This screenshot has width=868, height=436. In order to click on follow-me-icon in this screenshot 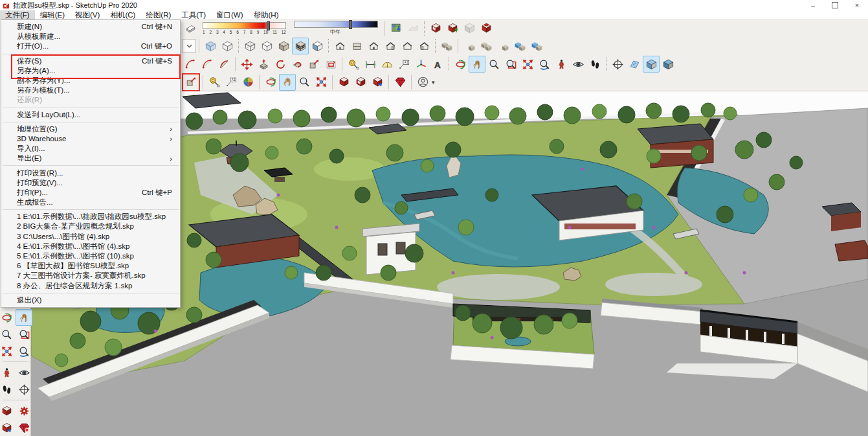, I will do `click(297, 64)`.